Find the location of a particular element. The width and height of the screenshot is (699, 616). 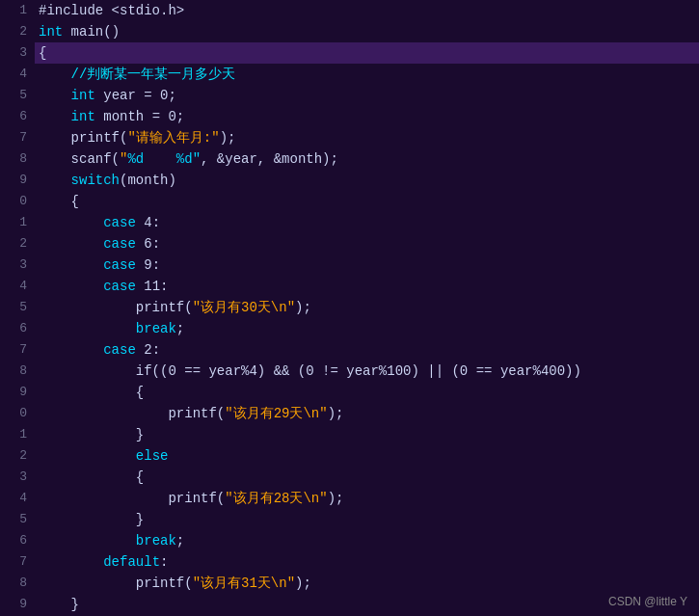

watermark: CSDN @little Y is located at coordinates (648, 602).